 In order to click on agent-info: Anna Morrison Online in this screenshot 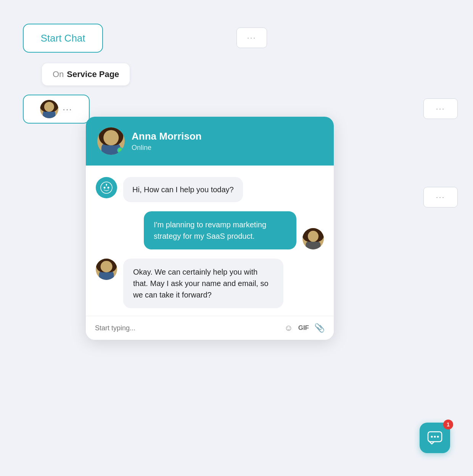, I will do `click(166, 141)`.